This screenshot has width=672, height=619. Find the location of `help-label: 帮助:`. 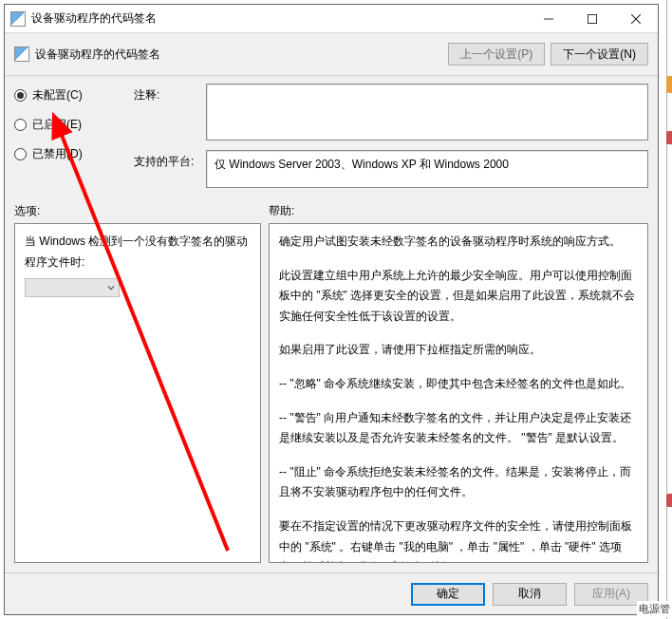

help-label: 帮助: is located at coordinates (281, 211).